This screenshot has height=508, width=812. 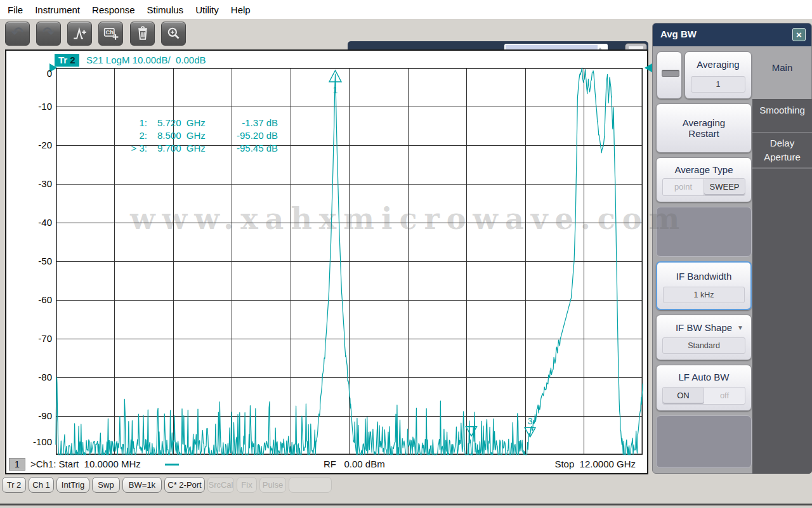 What do you see at coordinates (595, 464) in the screenshot?
I see `stop-frequency-label: Stop 12.0000 GHz` at bounding box center [595, 464].